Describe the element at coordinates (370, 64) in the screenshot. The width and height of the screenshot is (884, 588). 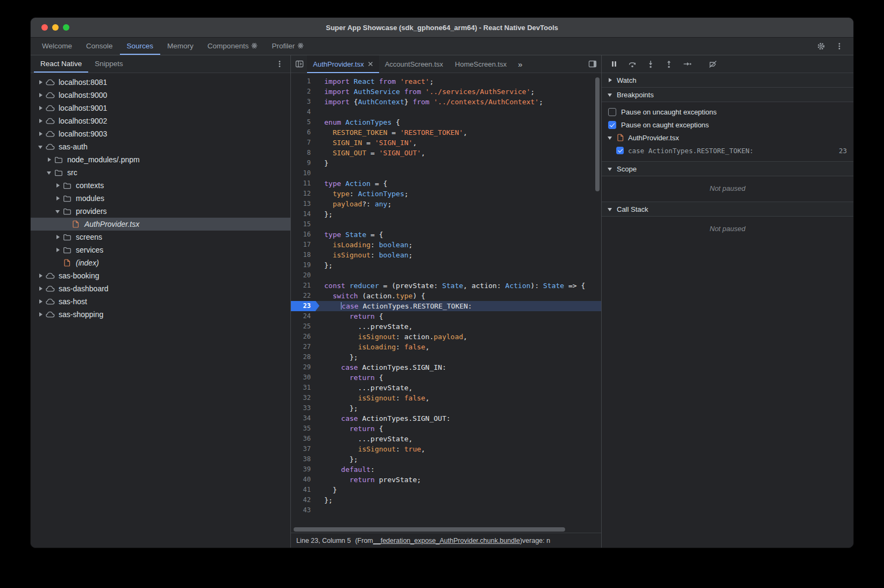
I see `close-icon` at that location.